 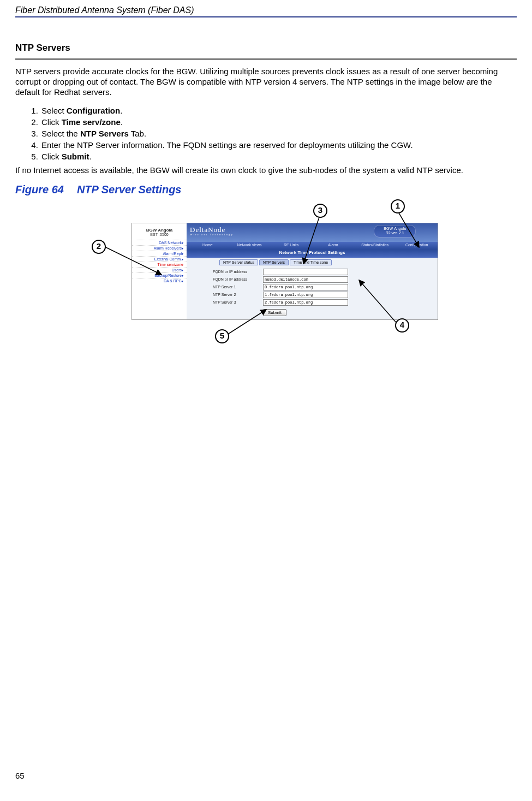 What do you see at coordinates (159, 242) in the screenshot?
I see `left-menu-item: DAS Network` at bounding box center [159, 242].